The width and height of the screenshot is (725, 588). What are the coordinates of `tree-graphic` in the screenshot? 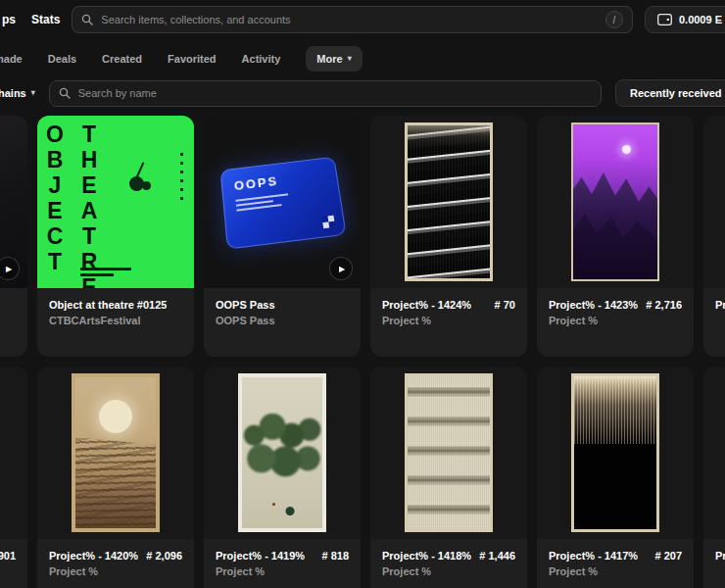 It's located at (290, 514).